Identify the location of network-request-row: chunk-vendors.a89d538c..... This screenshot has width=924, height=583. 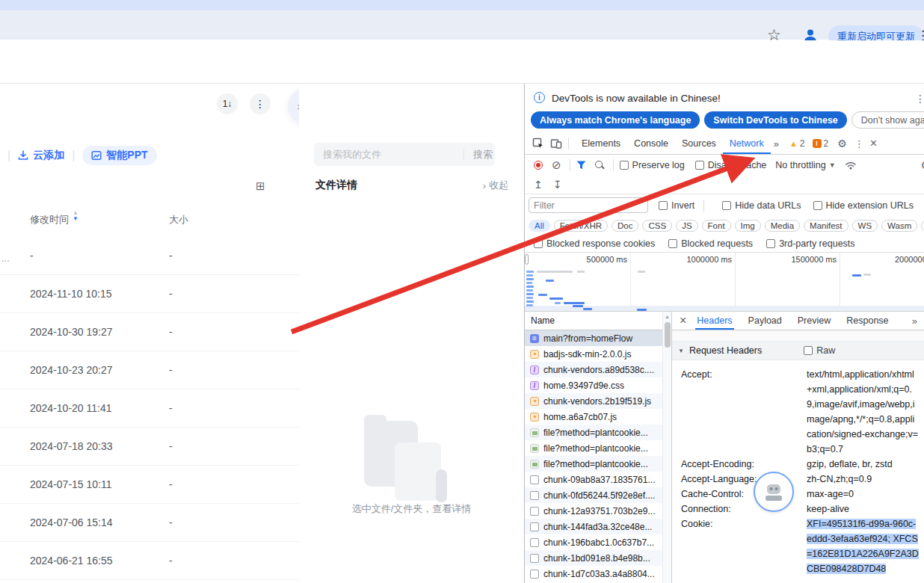
(594, 369).